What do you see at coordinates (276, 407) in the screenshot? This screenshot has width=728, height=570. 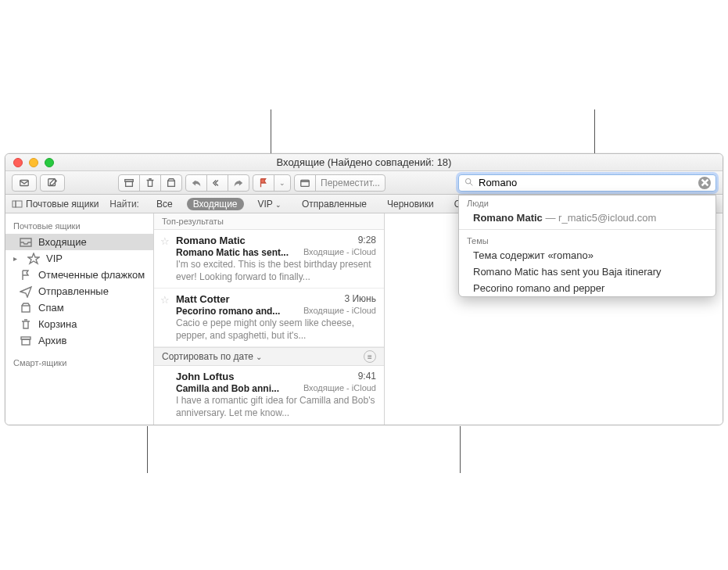 I see `message-preview: I have a romantic gift idea for Camilla …` at bounding box center [276, 407].